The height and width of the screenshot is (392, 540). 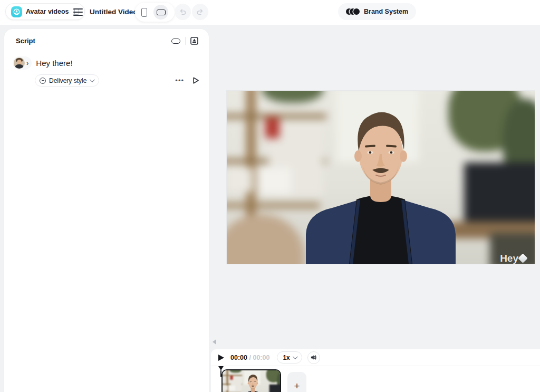 I want to click on playback-speed-dropdown: 1x, so click(x=289, y=358).